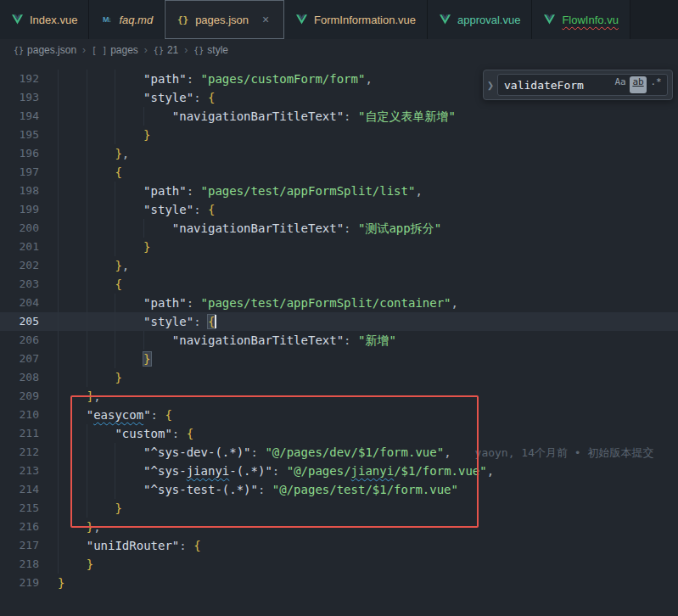 The width and height of the screenshot is (678, 616). I want to click on code-line-213: 213 "^sys-jianyi-(.*)": "@/pages/jianyi/…, so click(339, 471).